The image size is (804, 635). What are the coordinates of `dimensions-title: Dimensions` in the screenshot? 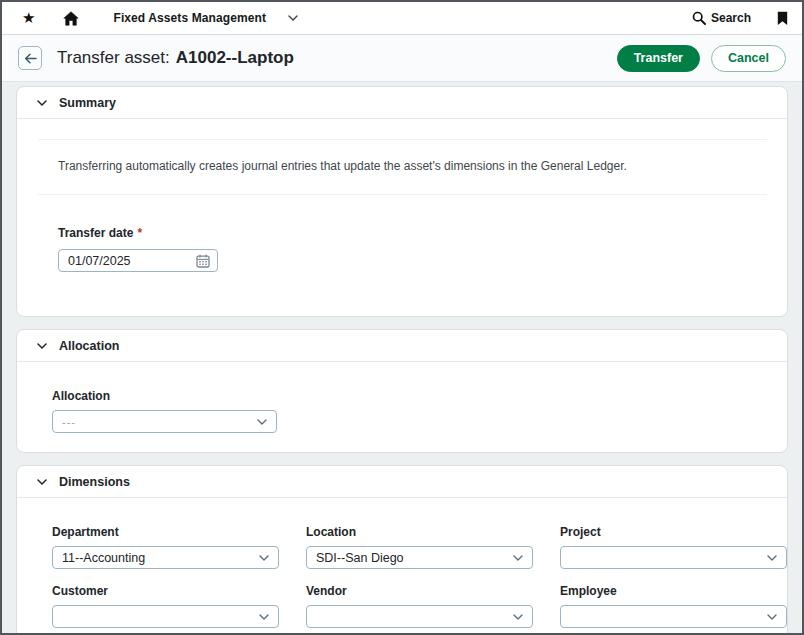 It's located at (94, 482).